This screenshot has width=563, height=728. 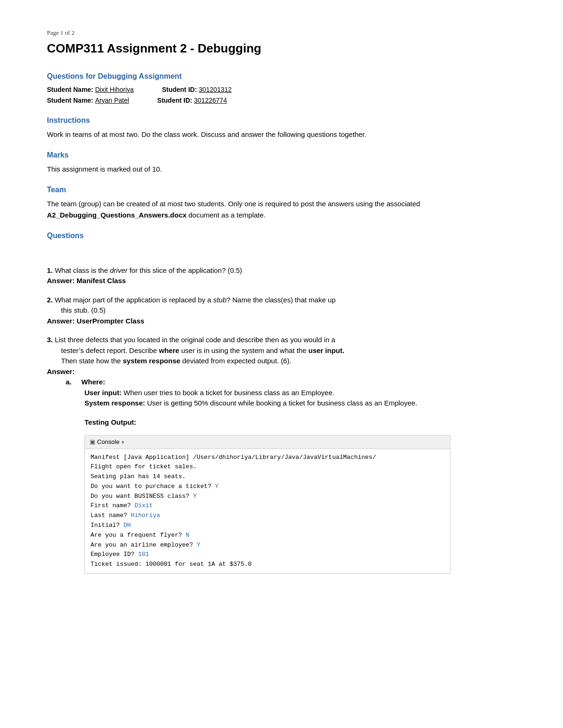 What do you see at coordinates (282, 236) in the screenshot?
I see `questions-heading: Questions` at bounding box center [282, 236].